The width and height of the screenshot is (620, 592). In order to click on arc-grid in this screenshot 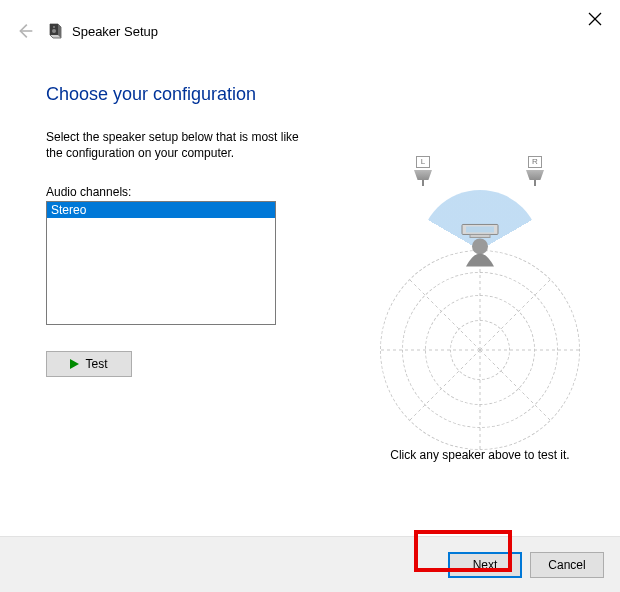, I will do `click(480, 350)`.